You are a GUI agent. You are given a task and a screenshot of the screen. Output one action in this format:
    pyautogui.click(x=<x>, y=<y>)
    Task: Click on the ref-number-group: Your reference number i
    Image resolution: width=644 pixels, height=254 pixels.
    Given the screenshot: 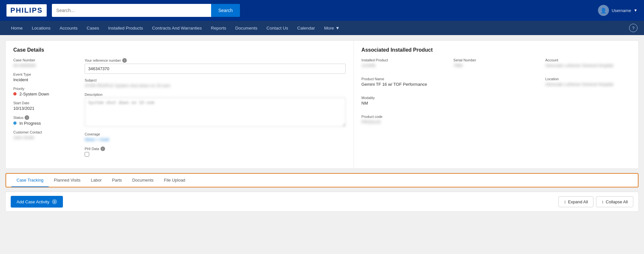 What is the action you would take?
    pyautogui.click(x=215, y=66)
    